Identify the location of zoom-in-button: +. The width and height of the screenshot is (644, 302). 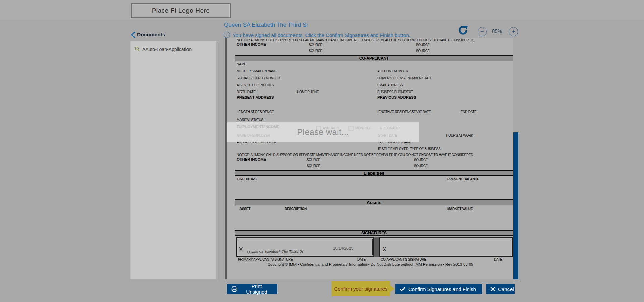
(513, 32).